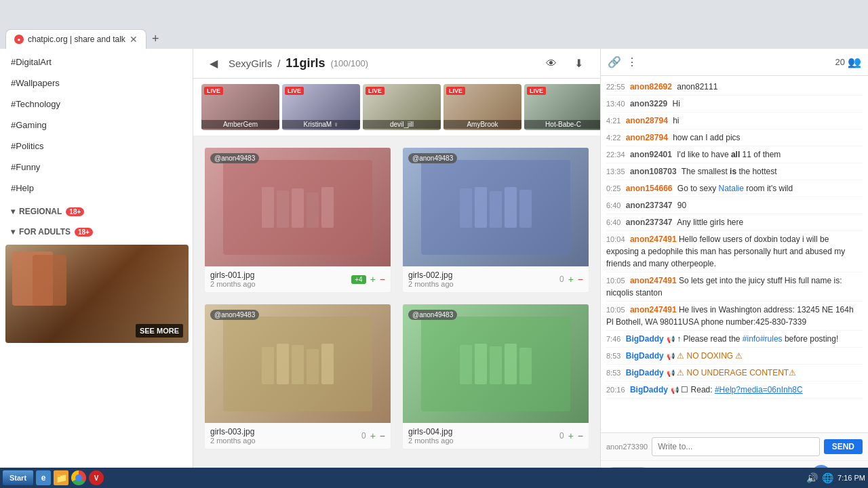  Describe the element at coordinates (84, 232) in the screenshot. I see `adults-badge: 18+` at that location.